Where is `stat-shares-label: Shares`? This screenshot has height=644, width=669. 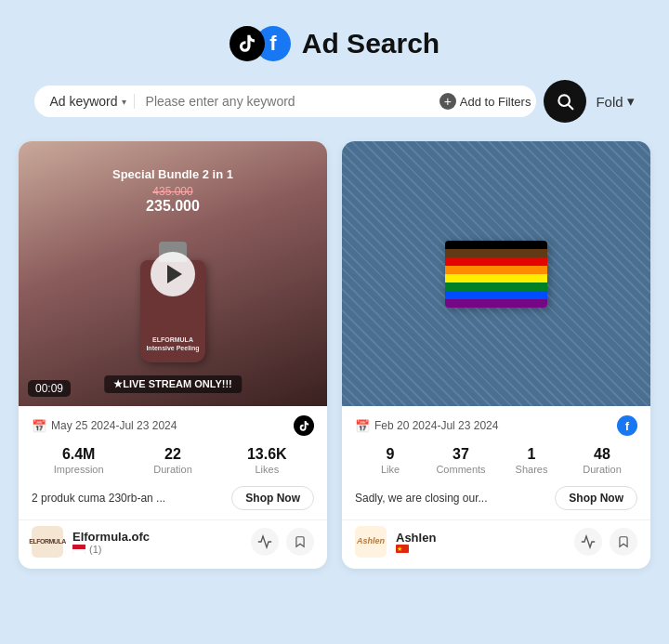
stat-shares-label: Shares is located at coordinates (531, 469).